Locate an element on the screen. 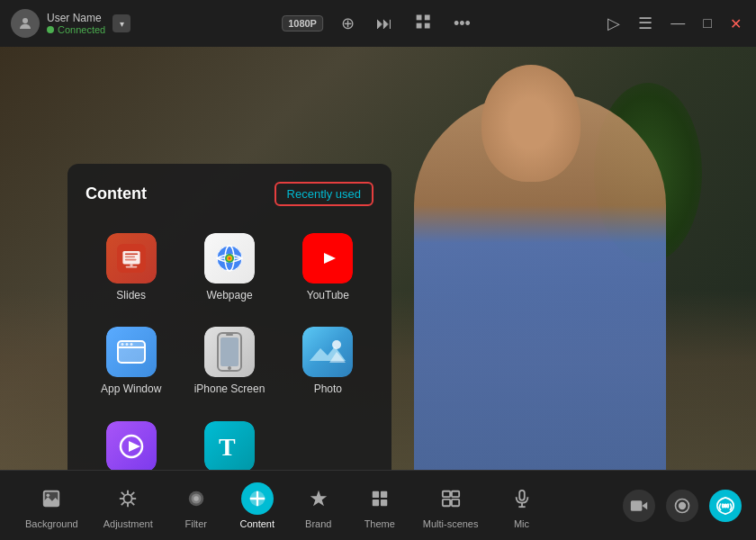 Image resolution: width=756 pixels, height=540 pixels. content-label: Content is located at coordinates (257, 524).